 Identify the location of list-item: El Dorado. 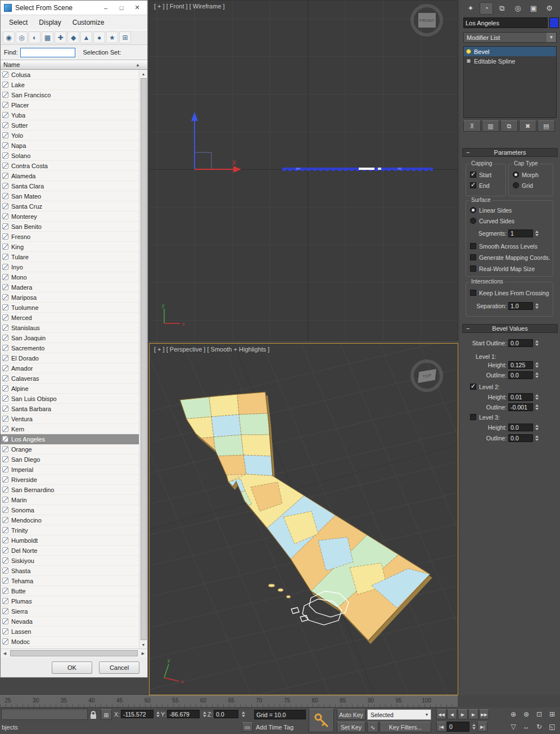
(70, 358).